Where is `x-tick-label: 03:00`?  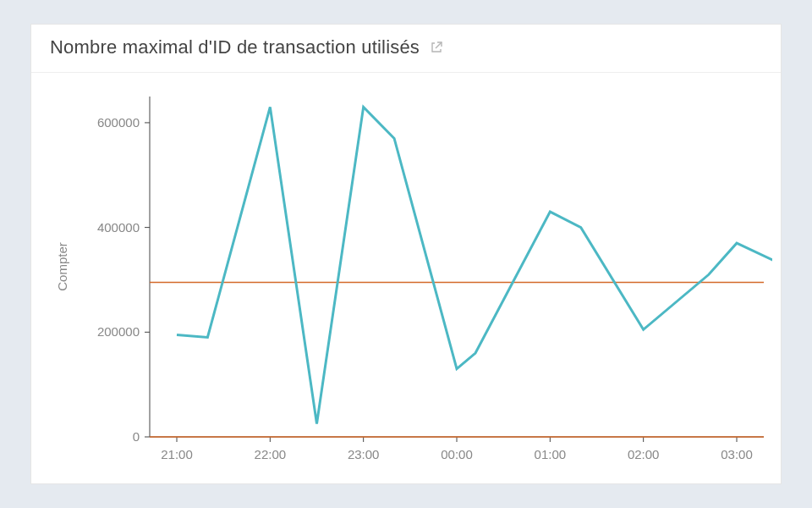 x-tick-label: 03:00 is located at coordinates (737, 454).